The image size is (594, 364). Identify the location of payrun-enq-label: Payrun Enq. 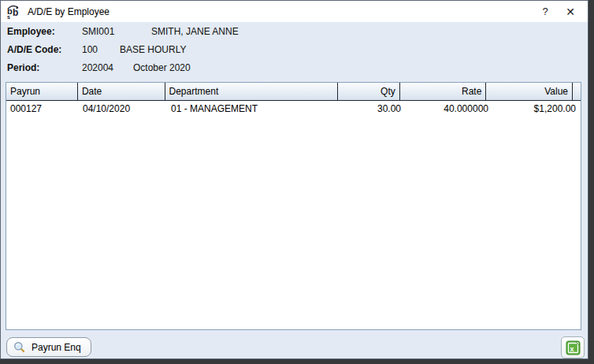
(57, 347).